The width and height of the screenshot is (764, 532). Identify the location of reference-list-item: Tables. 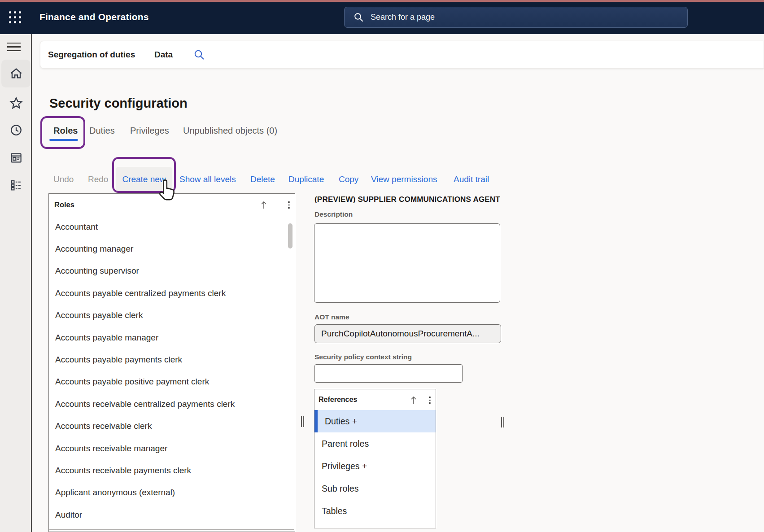
(375, 511).